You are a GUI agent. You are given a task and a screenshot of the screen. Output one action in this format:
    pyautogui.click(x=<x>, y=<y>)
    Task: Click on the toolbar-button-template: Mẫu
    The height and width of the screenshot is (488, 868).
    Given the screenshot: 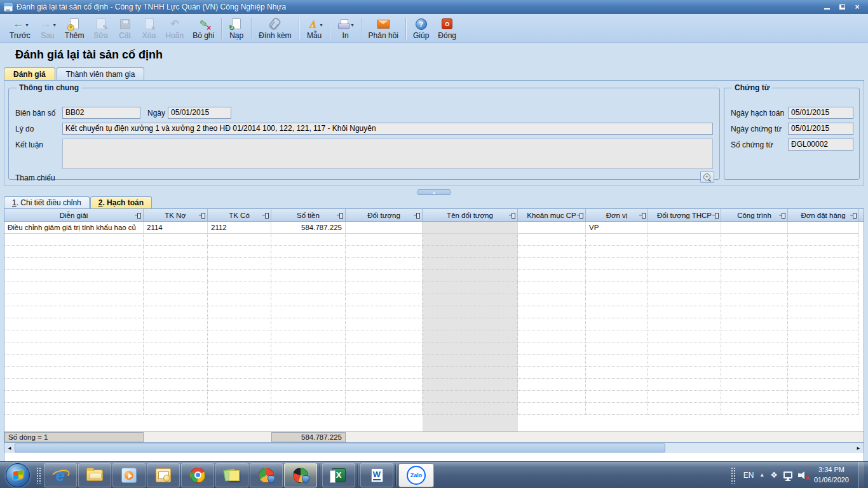 What is the action you would take?
    pyautogui.click(x=315, y=29)
    